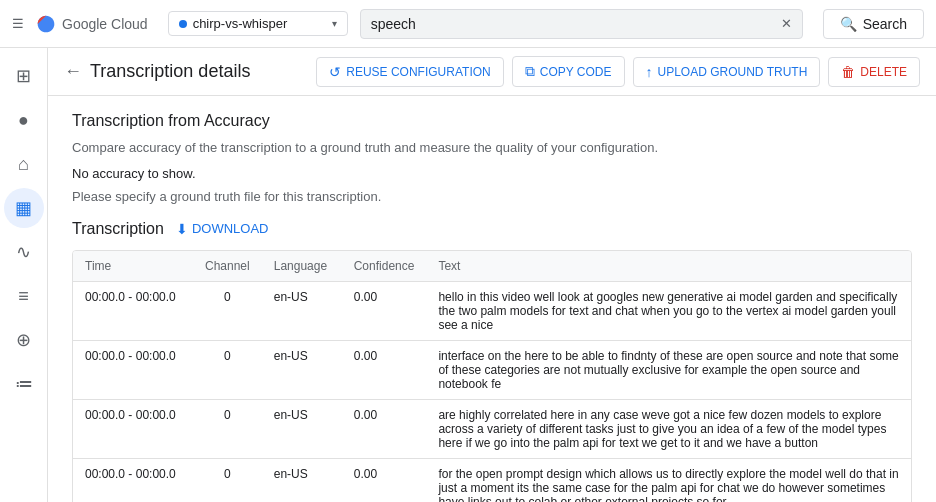 The image size is (936, 502). I want to click on col-header-channel: Channel, so click(228, 266).